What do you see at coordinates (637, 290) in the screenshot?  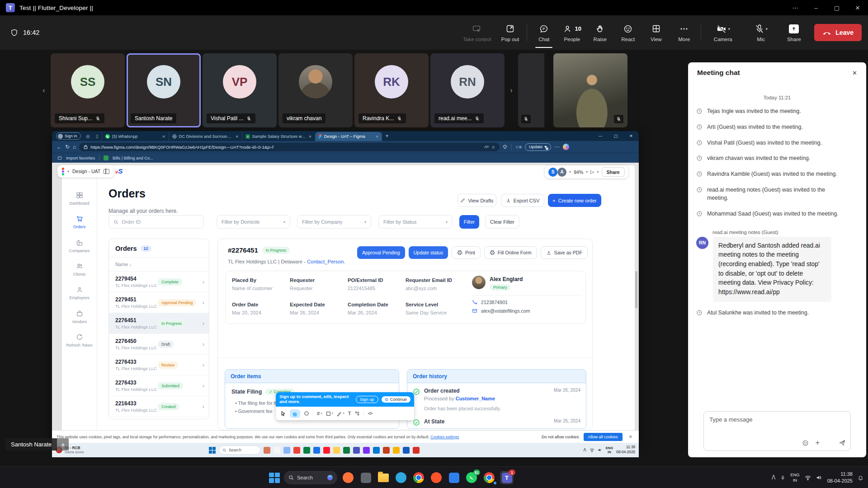 I see `canvas-scrollbar` at bounding box center [637, 290].